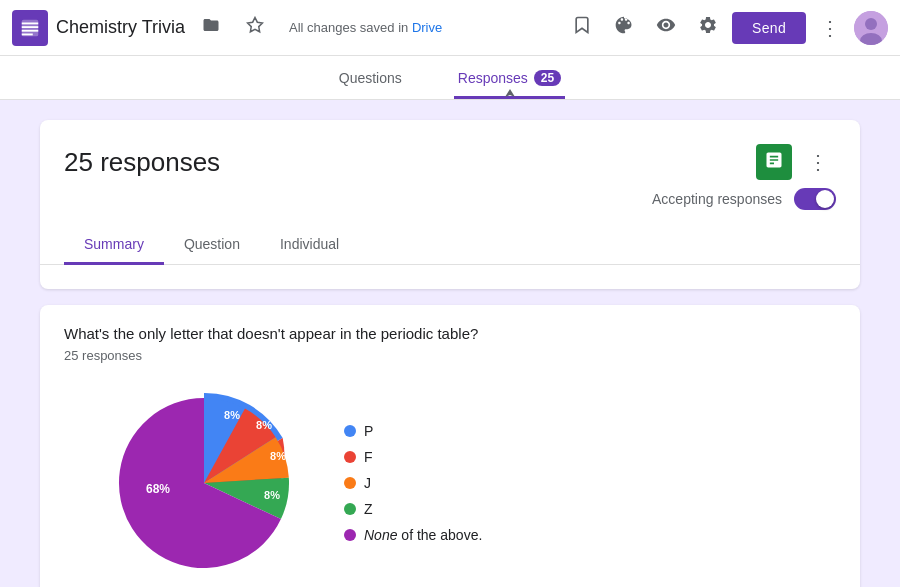 The image size is (900, 587). What do you see at coordinates (211, 28) in the screenshot?
I see `folder-icon` at bounding box center [211, 28].